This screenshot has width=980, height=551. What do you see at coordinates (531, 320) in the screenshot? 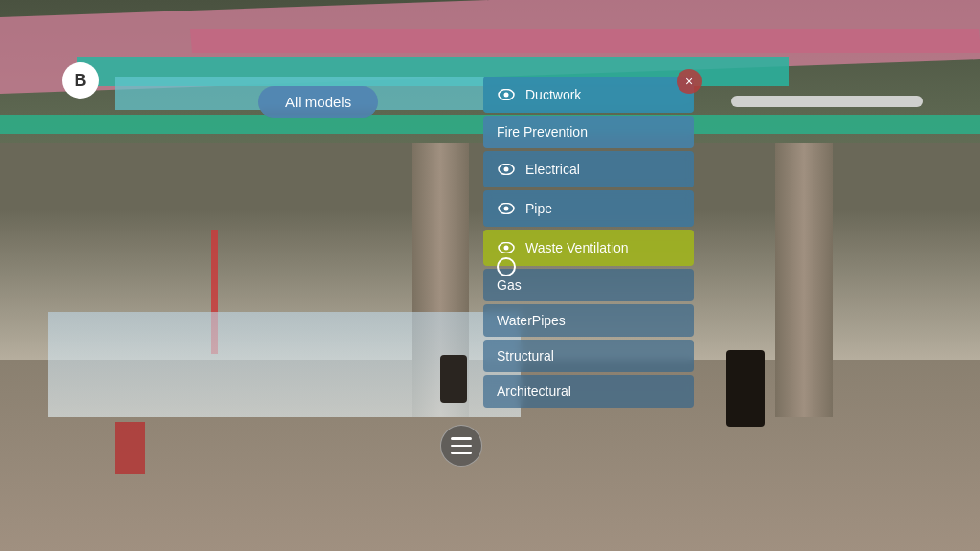
I see `menu-item-waterpipes-label: WaterPipes` at bounding box center [531, 320].